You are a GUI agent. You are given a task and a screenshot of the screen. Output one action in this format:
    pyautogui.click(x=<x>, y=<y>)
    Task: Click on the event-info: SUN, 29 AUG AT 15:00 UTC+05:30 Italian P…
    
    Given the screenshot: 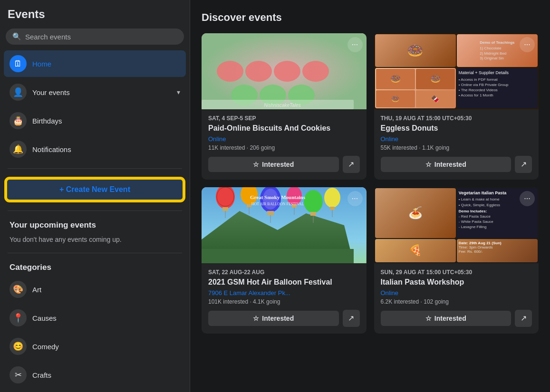 What is the action you would take?
    pyautogui.click(x=456, y=298)
    